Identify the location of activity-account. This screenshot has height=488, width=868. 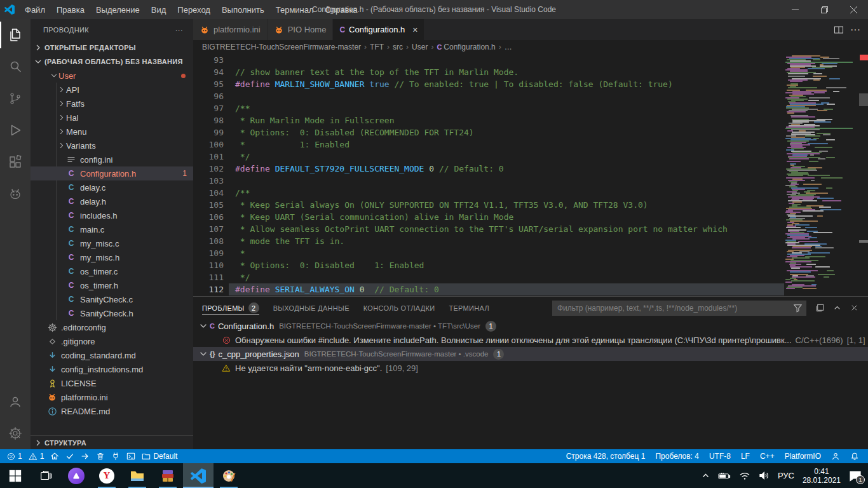
(15, 402).